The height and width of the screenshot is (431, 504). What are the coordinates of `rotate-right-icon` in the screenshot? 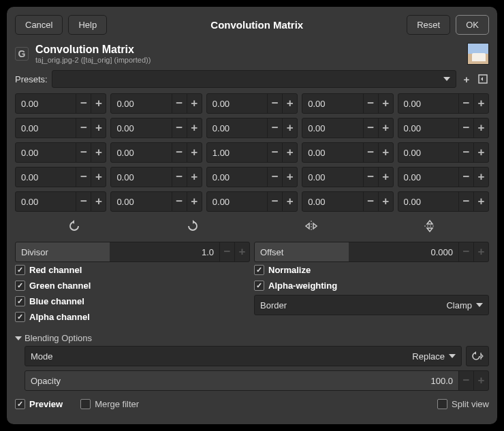 It's located at (193, 226).